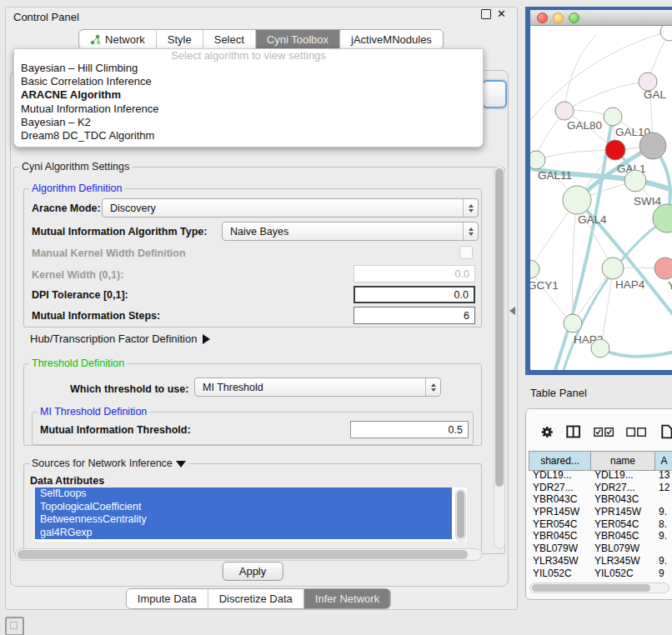 This screenshot has width=672, height=635. What do you see at coordinates (600, 573) in the screenshot?
I see `table-row: YIL052CYIL052C9` at bounding box center [600, 573].